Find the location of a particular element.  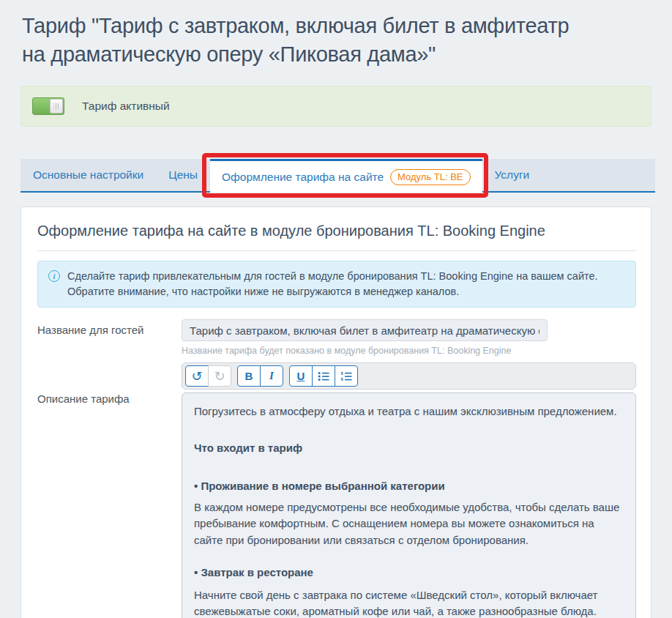

tab-site-appearance-label: Оформление тарифа на сайте is located at coordinates (303, 177).